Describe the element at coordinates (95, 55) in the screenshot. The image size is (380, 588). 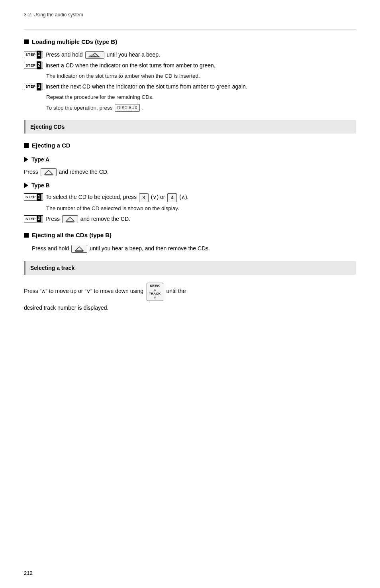
I see `load-button-icon: LOAD` at that location.